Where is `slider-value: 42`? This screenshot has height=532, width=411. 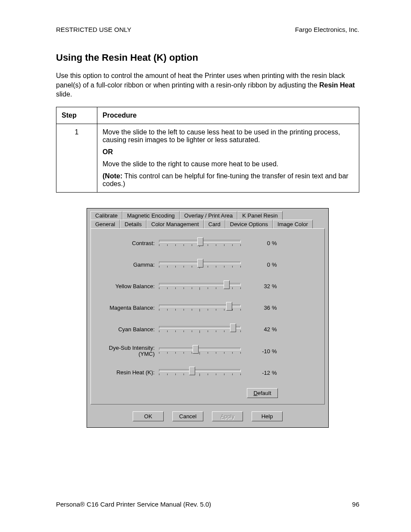 slider-value: 42 is located at coordinates (255, 329).